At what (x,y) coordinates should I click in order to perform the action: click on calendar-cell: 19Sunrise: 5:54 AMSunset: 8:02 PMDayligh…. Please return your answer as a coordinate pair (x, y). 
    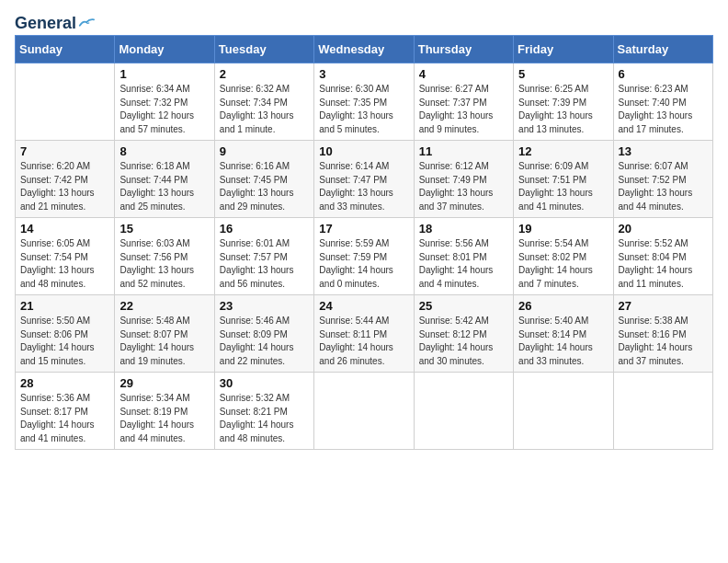
    Looking at the image, I should click on (563, 257).